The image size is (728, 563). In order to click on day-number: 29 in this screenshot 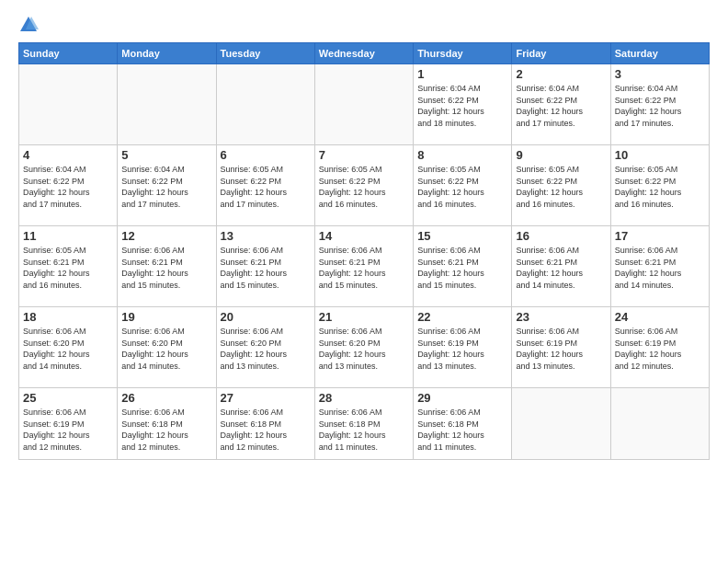, I will do `click(462, 397)`.